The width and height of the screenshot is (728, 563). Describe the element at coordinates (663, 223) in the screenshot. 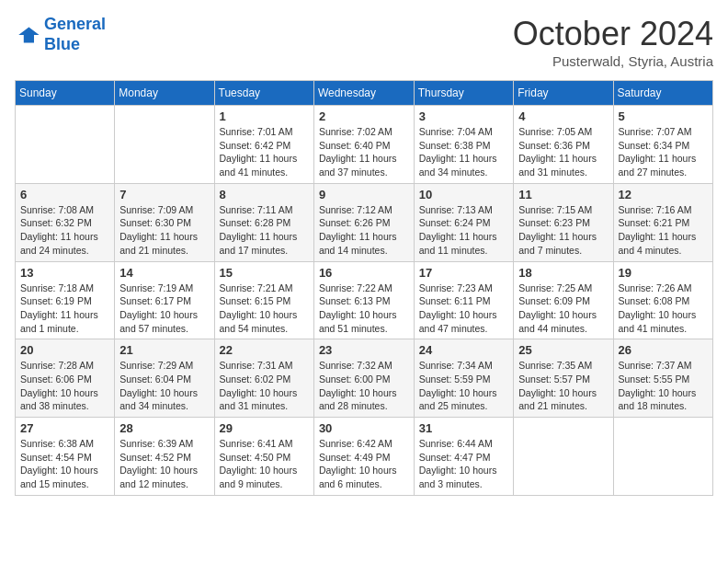

I see `calendar-cell: 12Sunrise: 7:16 AMSunset: 6:21 PMDayligh…` at that location.